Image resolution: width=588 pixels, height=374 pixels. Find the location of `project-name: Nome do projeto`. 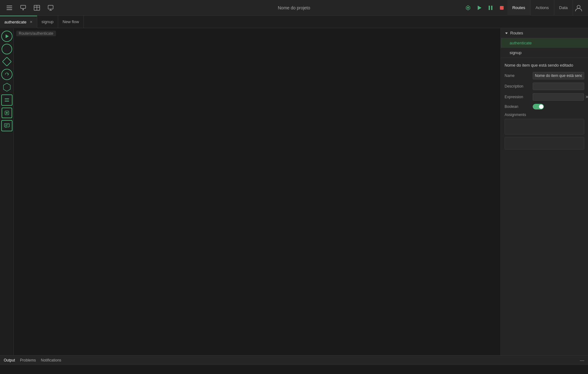

project-name: Nome do projeto is located at coordinates (294, 8).